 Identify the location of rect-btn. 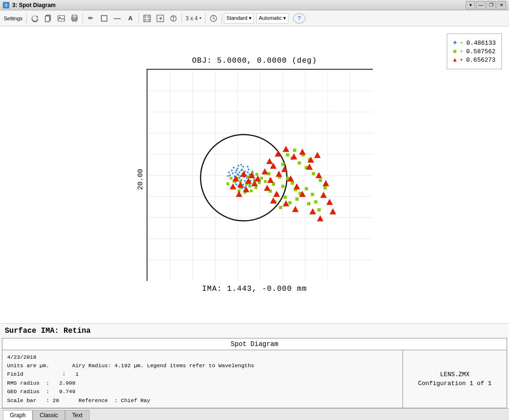
(104, 18).